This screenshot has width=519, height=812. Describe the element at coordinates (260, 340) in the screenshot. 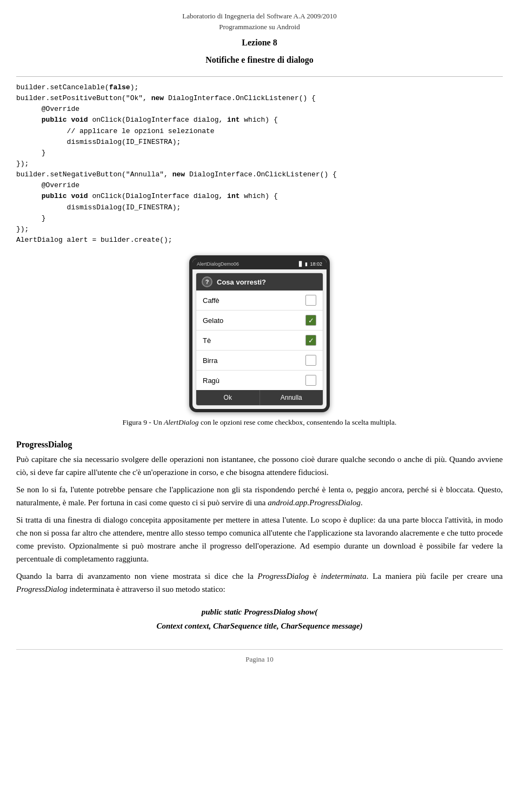

I see `dialog-list: Caffè Gelato Tè Birra` at that location.